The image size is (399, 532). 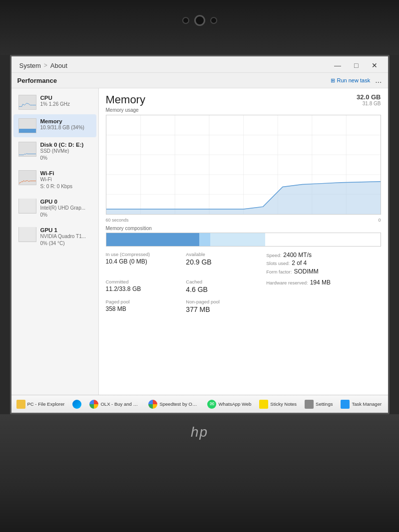 What do you see at coordinates (224, 310) in the screenshot?
I see `non-paged-pool-value: 377 MB` at bounding box center [224, 310].